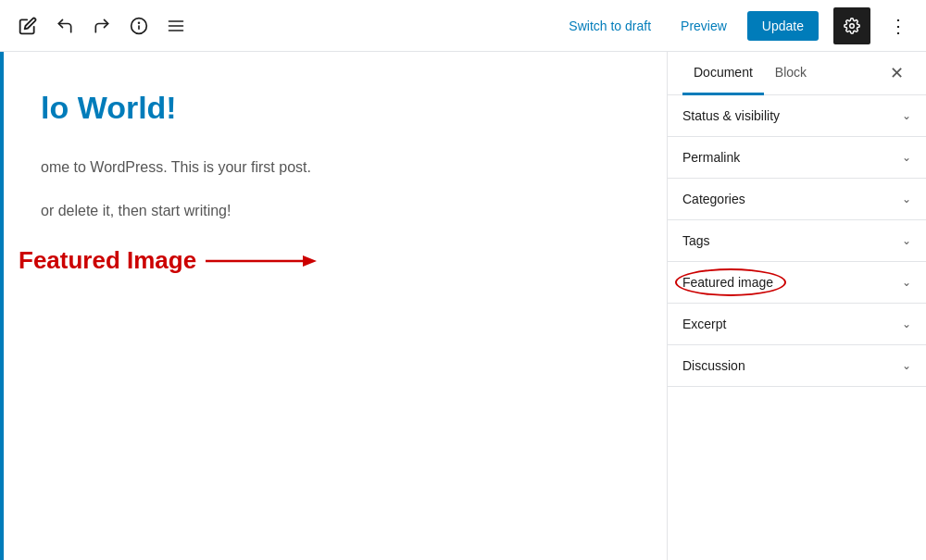 Image resolution: width=926 pixels, height=560 pixels. I want to click on tab-block: Block, so click(791, 74).